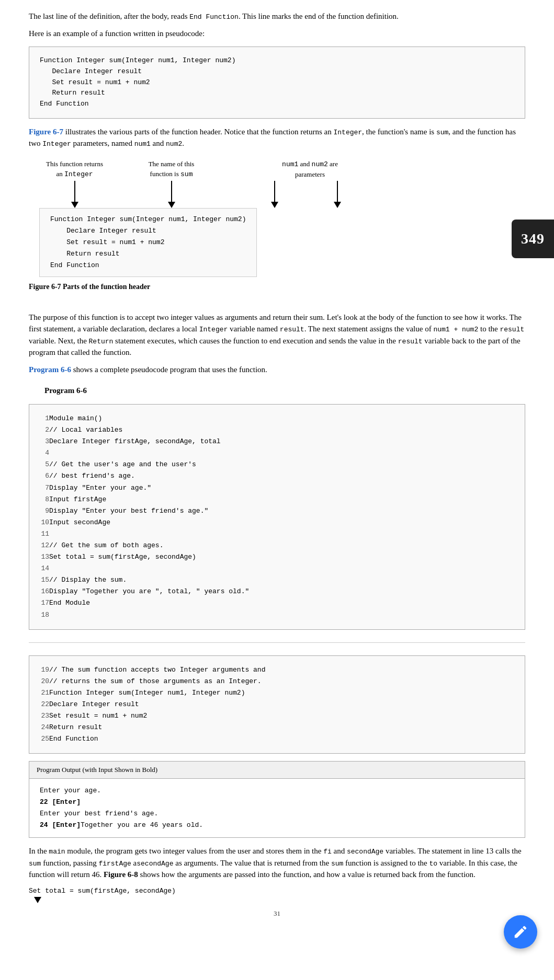 Image resolution: width=554 pixels, height=980 pixels. I want to click on table-row: 13 Set total = sum(firstAge, secondAge), so click(142, 557).